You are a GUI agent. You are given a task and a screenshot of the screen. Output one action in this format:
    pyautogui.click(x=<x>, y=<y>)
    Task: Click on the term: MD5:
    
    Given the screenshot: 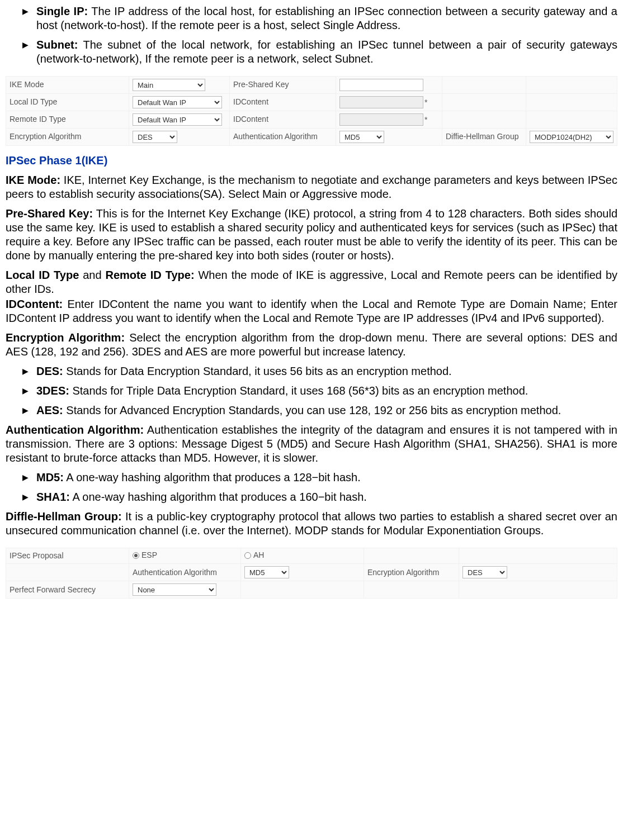 What is the action you would take?
    pyautogui.click(x=50, y=477)
    